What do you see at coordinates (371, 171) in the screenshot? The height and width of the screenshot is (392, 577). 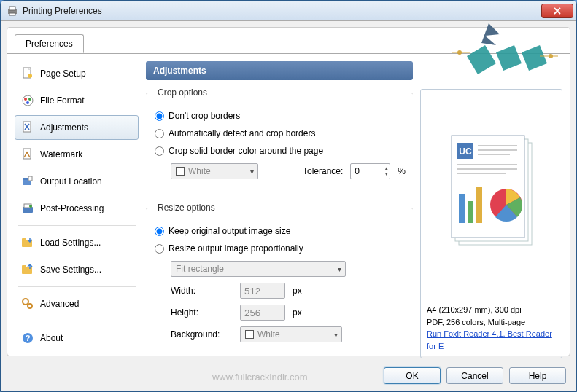 I see `tolerance-spinner: 0` at bounding box center [371, 171].